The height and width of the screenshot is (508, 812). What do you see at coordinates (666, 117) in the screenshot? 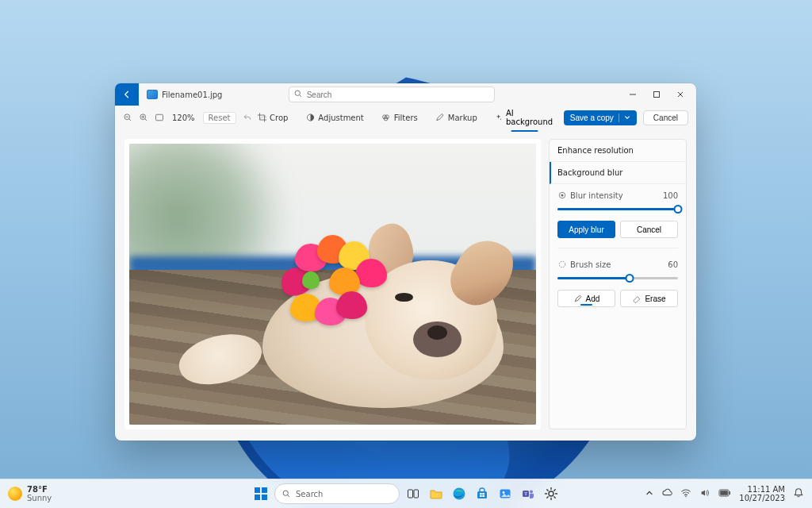
I see `cancel-button: Cancel` at bounding box center [666, 117].